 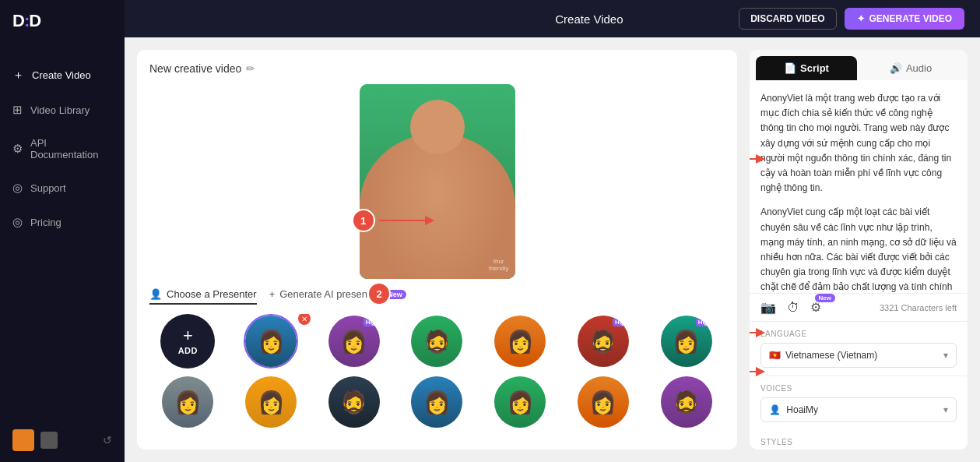 I want to click on logo: D:D, so click(x=62, y=21).